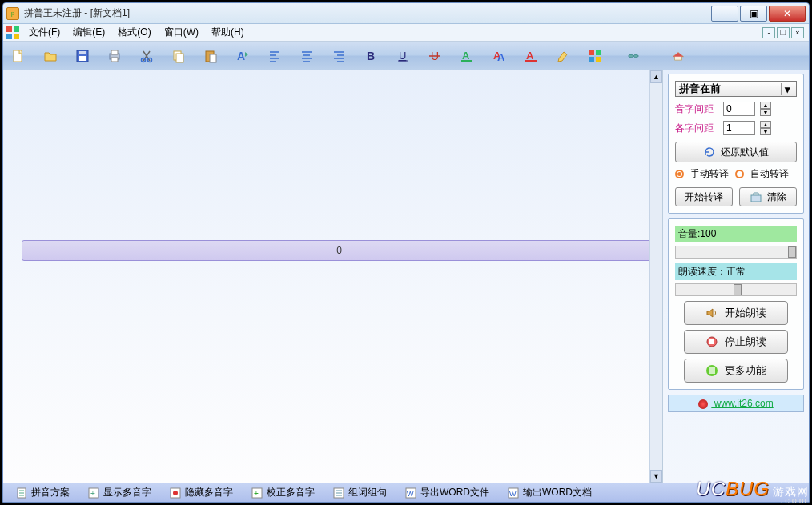 This screenshot has width=812, height=505. What do you see at coordinates (766, 109) in the screenshot?
I see `char-spacing-spinner: ▲▼` at bounding box center [766, 109].